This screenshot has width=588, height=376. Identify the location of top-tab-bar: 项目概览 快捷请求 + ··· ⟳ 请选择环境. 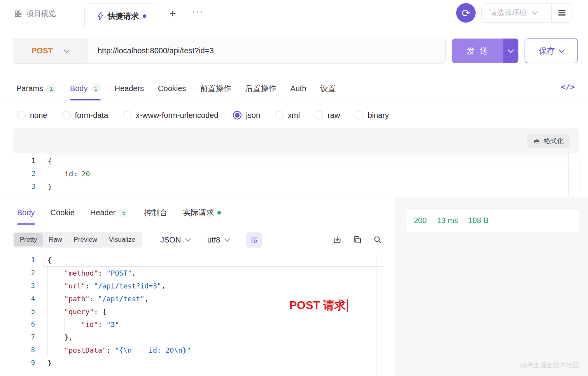
(294, 14).